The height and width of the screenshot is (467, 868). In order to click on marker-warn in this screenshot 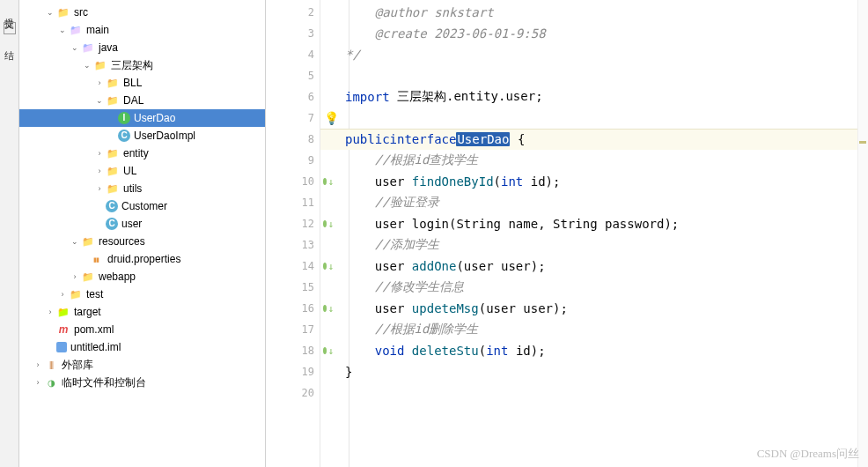, I will do `click(863, 143)`.